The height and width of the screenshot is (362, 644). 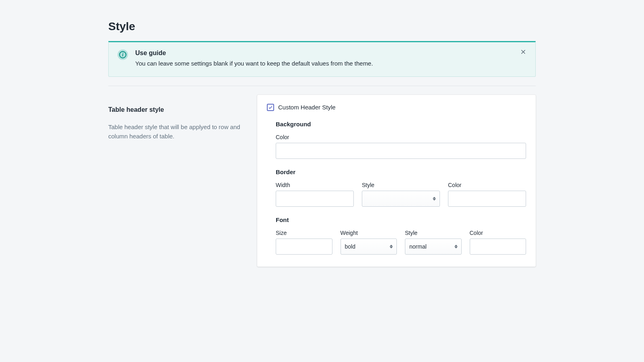 What do you see at coordinates (401, 124) in the screenshot?
I see `background-heading: Background` at bounding box center [401, 124].